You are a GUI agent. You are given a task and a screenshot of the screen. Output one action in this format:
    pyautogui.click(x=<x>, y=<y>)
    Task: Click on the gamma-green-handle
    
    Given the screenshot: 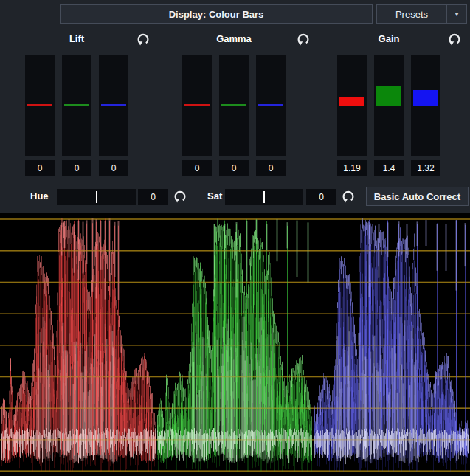 What is the action you would take?
    pyautogui.click(x=234, y=105)
    